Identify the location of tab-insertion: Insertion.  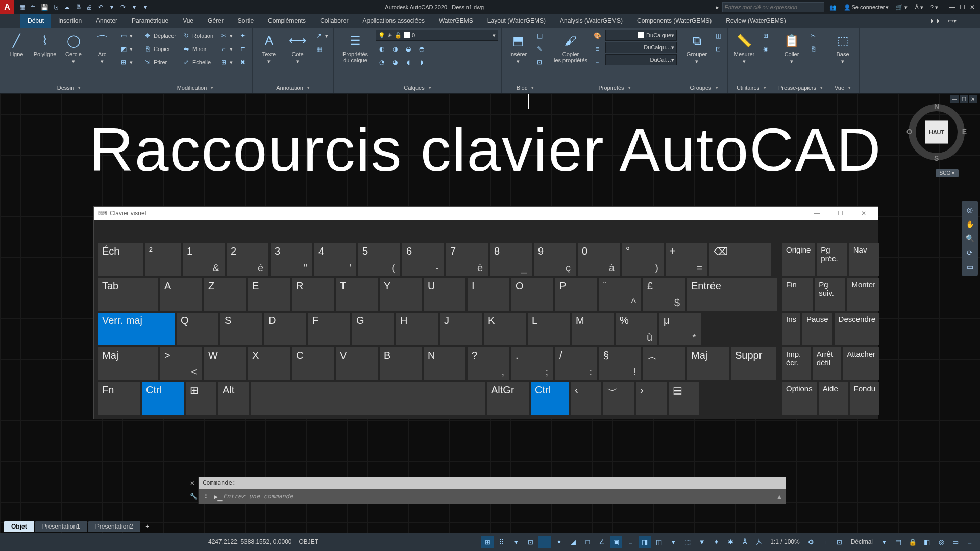
(70, 21).